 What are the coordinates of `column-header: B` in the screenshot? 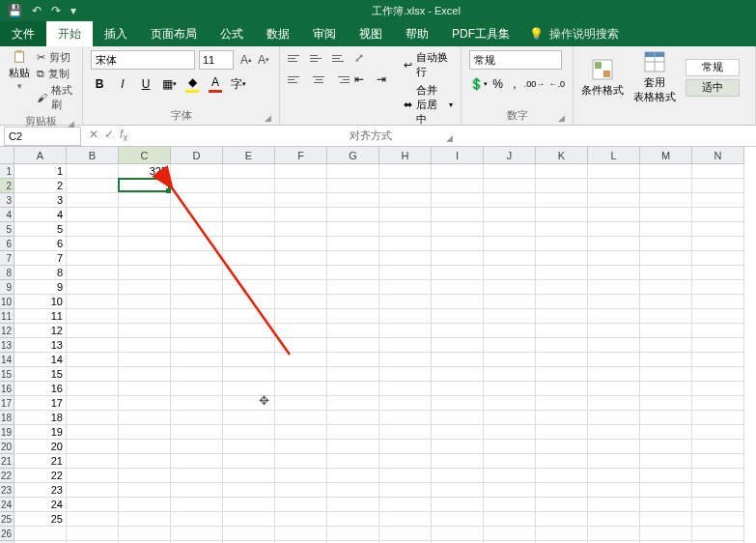 It's located at (93, 156).